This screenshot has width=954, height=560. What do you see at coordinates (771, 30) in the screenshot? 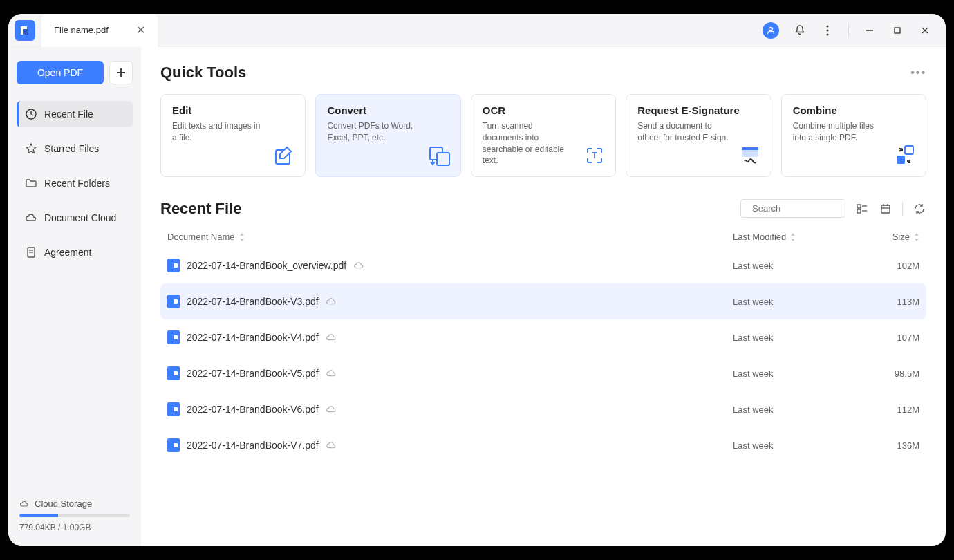
I see `user-icon` at bounding box center [771, 30].